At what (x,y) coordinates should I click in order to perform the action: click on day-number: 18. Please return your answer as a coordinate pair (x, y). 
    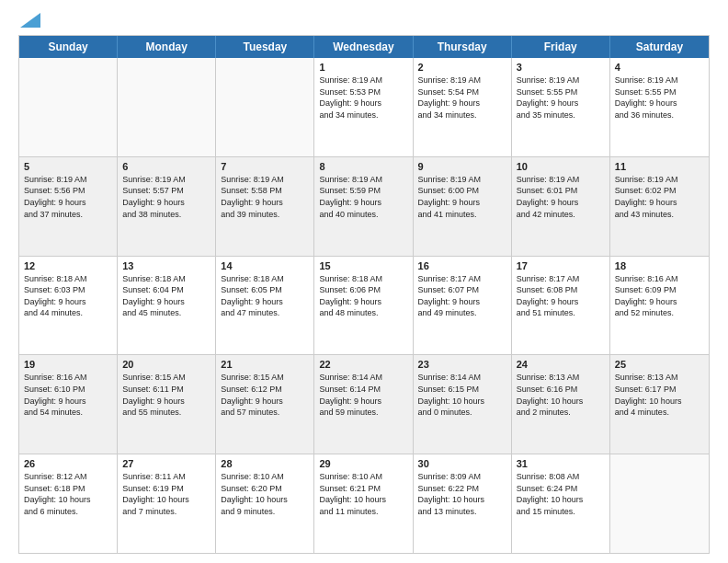
    Looking at the image, I should click on (660, 266).